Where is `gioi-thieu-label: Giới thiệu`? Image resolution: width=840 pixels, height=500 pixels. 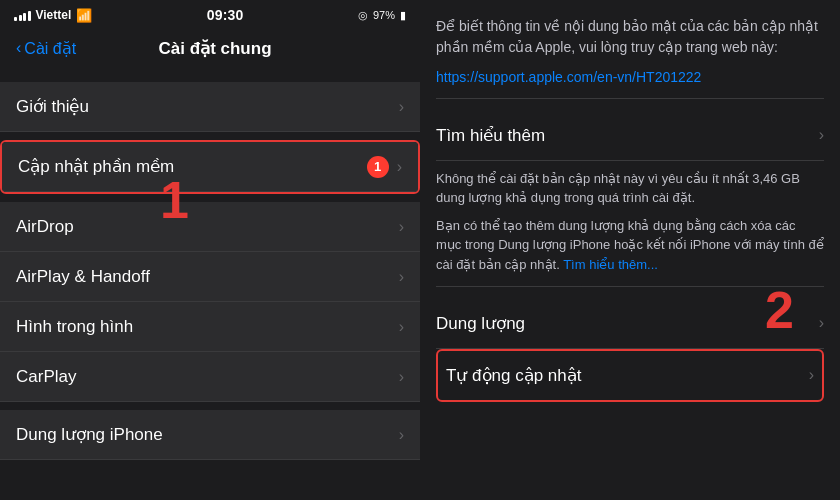
gioi-thieu-label: Giới thiệu is located at coordinates (52, 106).